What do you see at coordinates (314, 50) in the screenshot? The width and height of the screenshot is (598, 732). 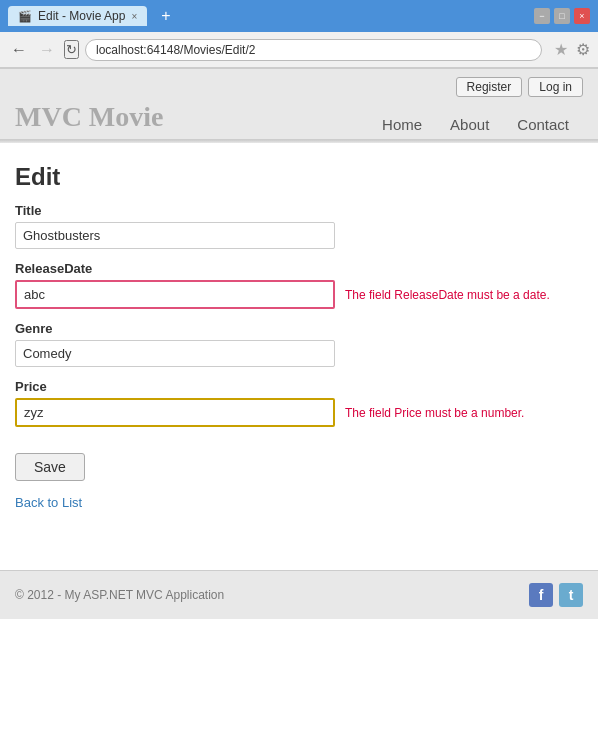 I see `address-bar: localhost:64148/Movies/Edit/2` at bounding box center [314, 50].